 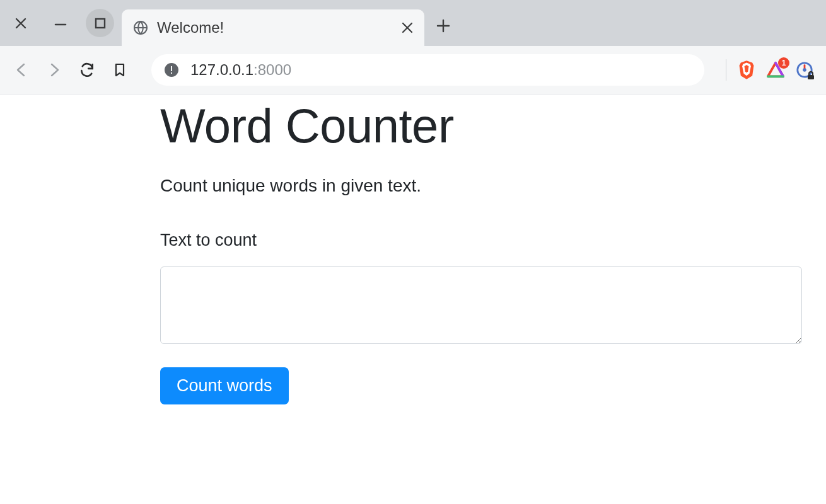 What do you see at coordinates (100, 23) in the screenshot?
I see `window-maximize-button` at bounding box center [100, 23].